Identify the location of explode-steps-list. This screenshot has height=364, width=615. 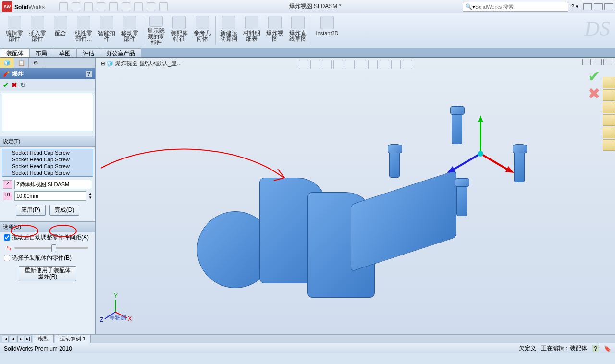
(48, 112).